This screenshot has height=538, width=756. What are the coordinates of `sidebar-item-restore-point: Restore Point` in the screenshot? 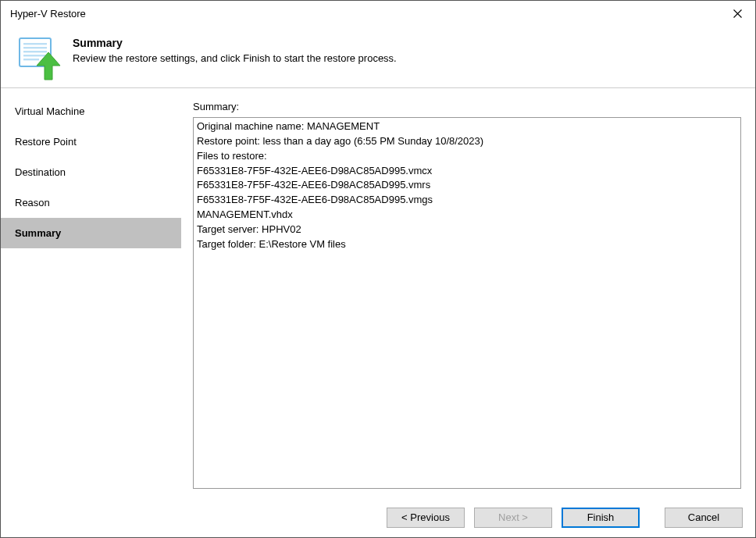 It's located at (91, 142).